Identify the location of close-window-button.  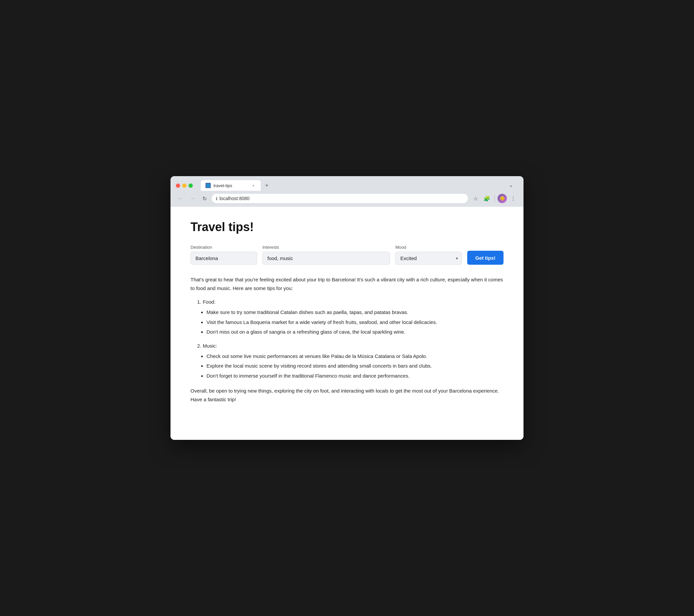
(178, 185).